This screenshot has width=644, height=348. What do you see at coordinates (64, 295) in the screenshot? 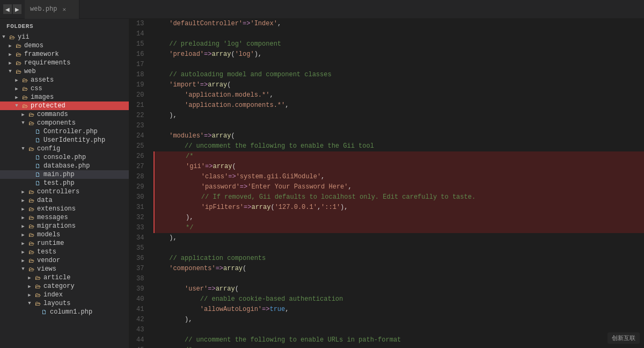
I see `tree-item-index: ▶🗁index` at bounding box center [64, 295].